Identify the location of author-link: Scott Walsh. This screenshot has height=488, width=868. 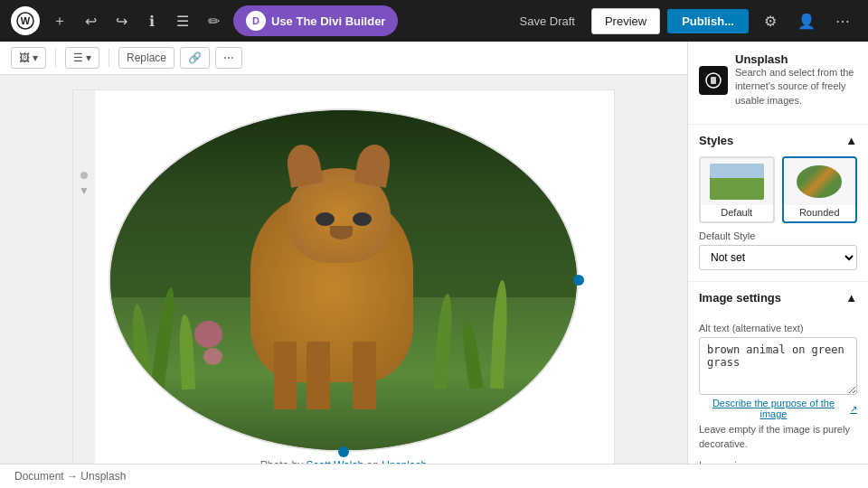
(335, 461).